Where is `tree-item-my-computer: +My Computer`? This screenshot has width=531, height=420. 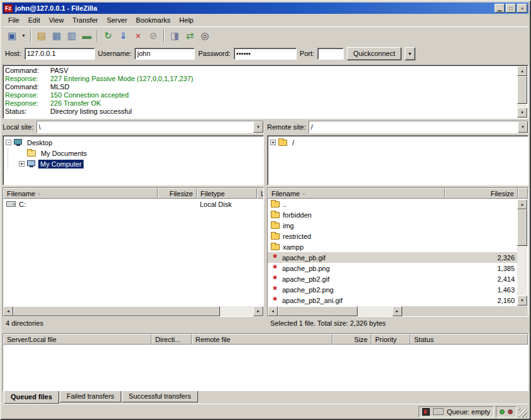
tree-item-my-computer: +My Computer is located at coordinates (133, 163).